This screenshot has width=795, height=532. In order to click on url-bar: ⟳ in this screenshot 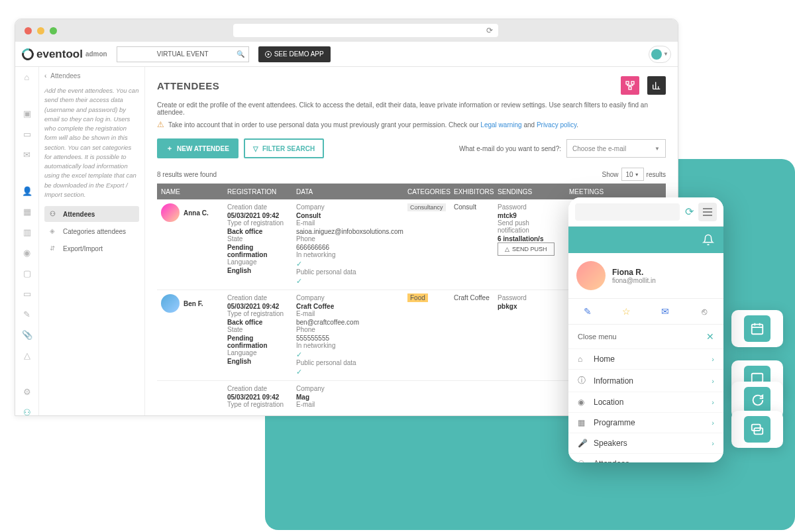, I will do `click(366, 30)`.